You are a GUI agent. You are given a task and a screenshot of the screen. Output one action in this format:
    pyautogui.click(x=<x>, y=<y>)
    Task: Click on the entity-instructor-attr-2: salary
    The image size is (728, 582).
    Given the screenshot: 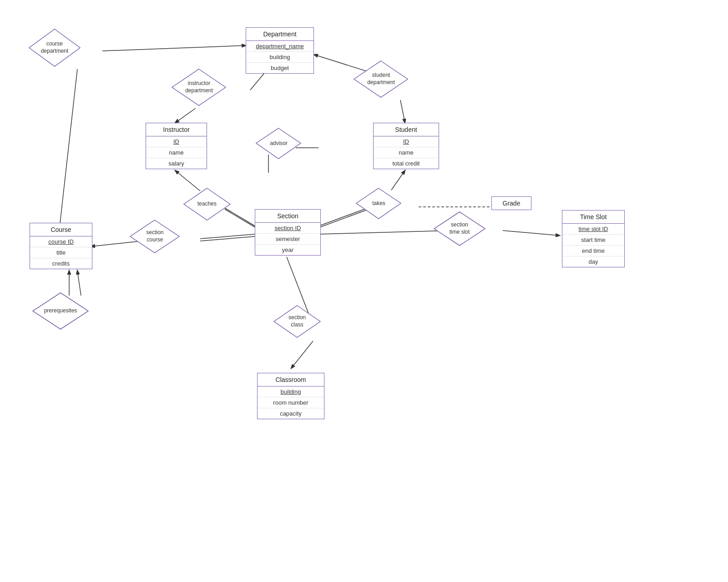 What is the action you would take?
    pyautogui.click(x=177, y=164)
    